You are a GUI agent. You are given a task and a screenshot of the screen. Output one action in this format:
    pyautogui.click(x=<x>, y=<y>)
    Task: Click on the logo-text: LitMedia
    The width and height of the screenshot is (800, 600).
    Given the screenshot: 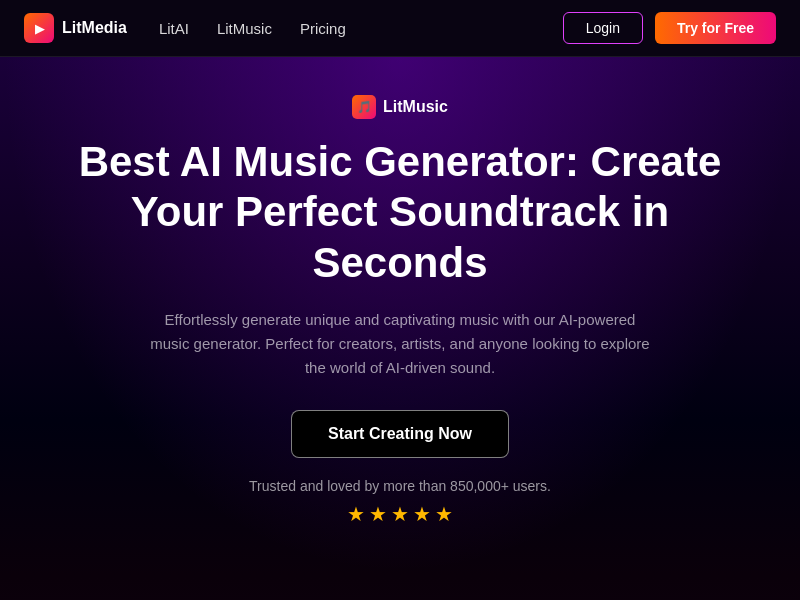 What is the action you would take?
    pyautogui.click(x=94, y=28)
    